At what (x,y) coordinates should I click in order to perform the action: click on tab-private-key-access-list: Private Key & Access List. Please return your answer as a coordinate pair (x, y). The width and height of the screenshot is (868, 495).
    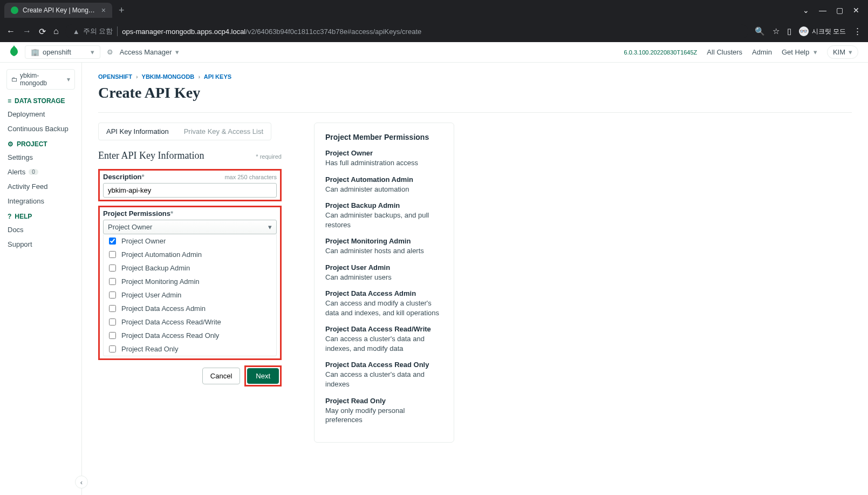
    Looking at the image, I should click on (223, 132).